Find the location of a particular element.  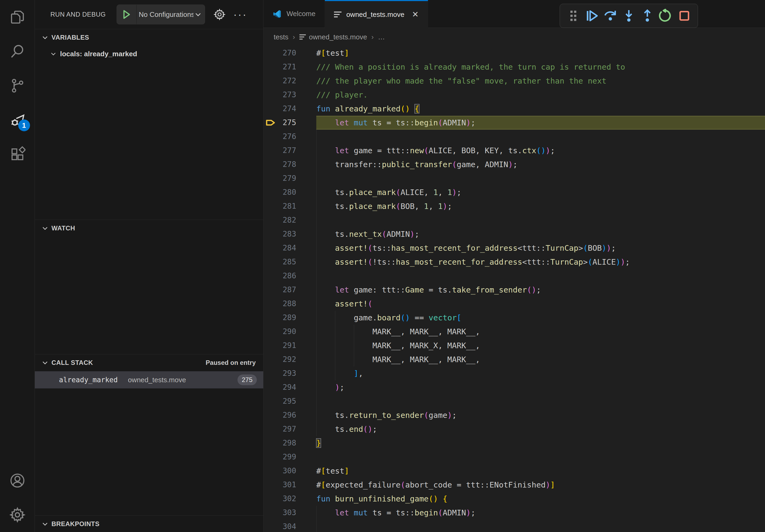

breadcrumb-file: owned_tests.move is located at coordinates (333, 37).